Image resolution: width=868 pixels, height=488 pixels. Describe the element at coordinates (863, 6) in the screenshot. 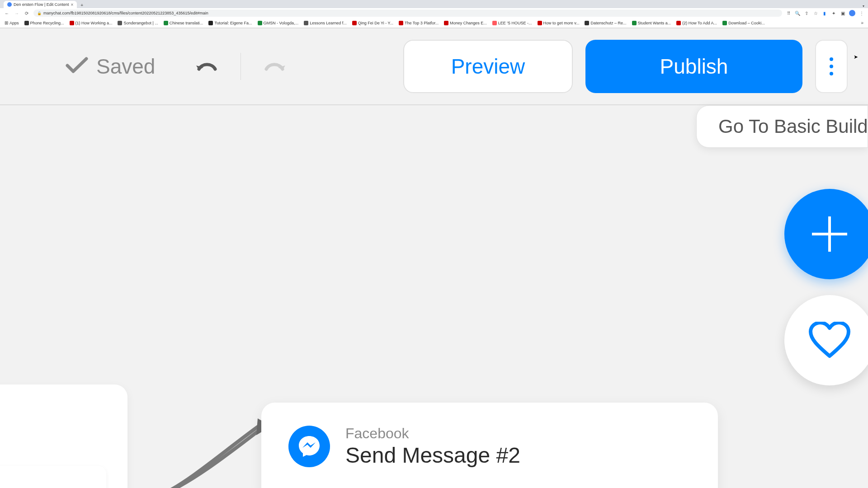

I see `chevron-down-icon: ▾` at that location.